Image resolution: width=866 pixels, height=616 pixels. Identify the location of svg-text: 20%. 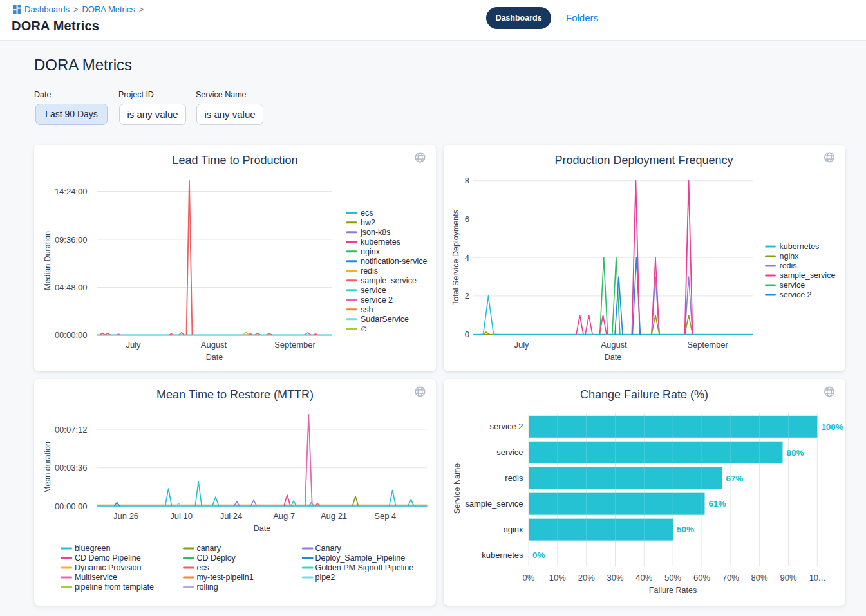
(587, 578).